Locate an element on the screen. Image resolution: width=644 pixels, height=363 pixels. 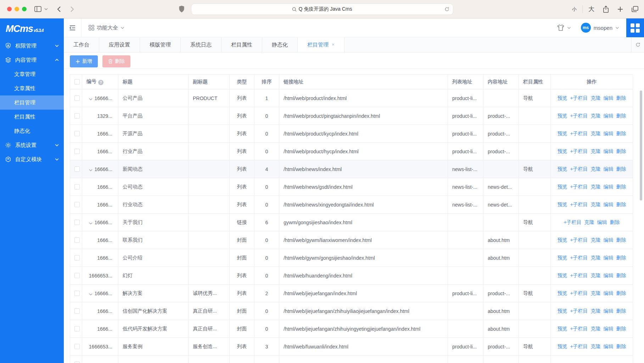
window-zoom-button is located at coordinates (24, 9).